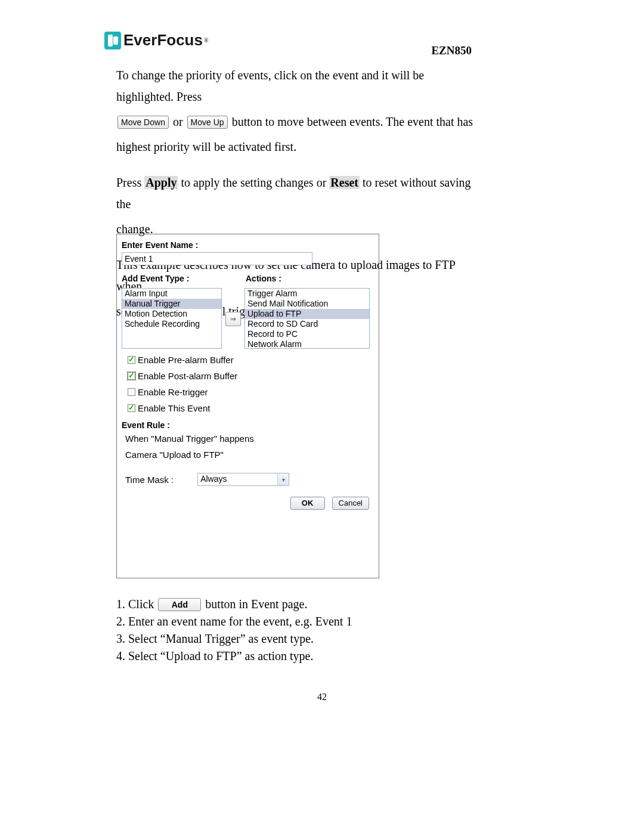 This screenshot has width=644, height=833. I want to click on chevron-down-icon: ▾, so click(283, 479).